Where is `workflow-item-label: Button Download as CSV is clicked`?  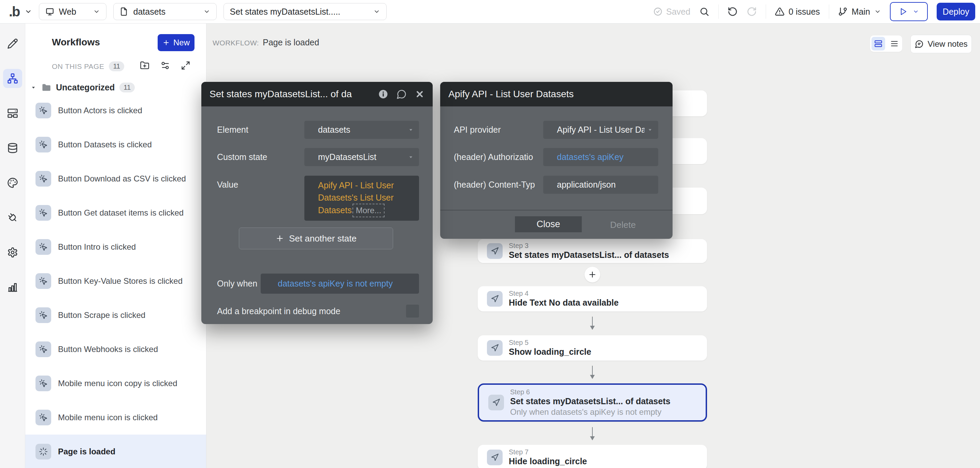
workflow-item-label: Button Download as CSV is clicked is located at coordinates (122, 179).